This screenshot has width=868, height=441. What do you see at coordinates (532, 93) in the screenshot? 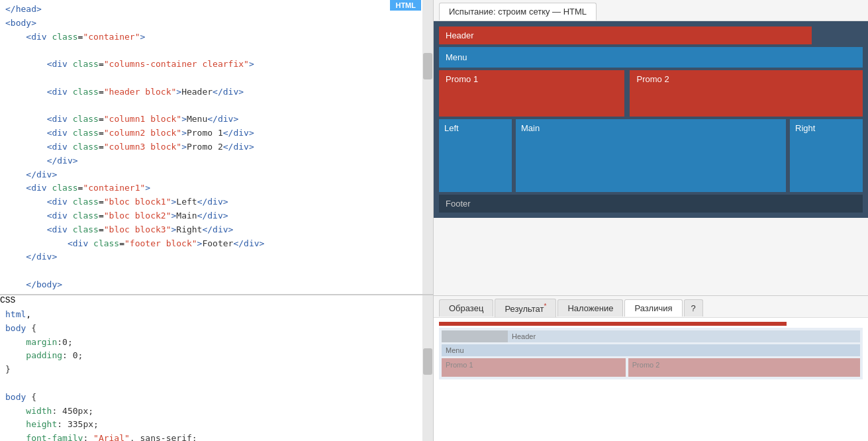
I see `preview-promo1: Promo 1` at bounding box center [532, 93].